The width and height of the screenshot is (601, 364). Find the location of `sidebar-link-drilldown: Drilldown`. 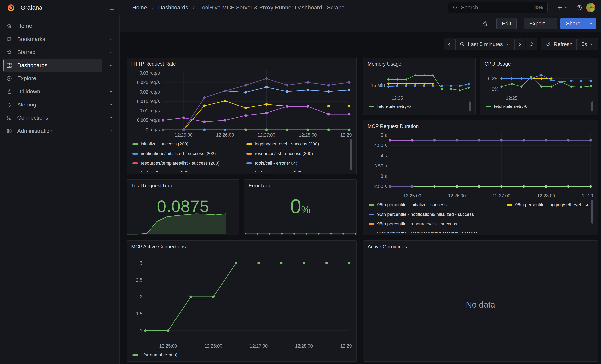

sidebar-link-drilldown: Drilldown is located at coordinates (53, 92).